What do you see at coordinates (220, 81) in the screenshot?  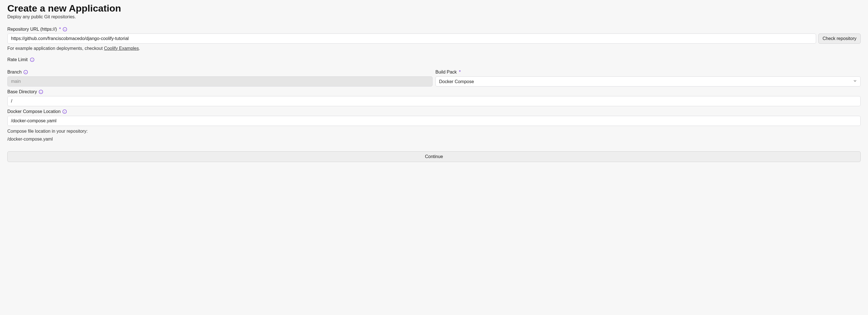 I see `branch-input` at bounding box center [220, 81].